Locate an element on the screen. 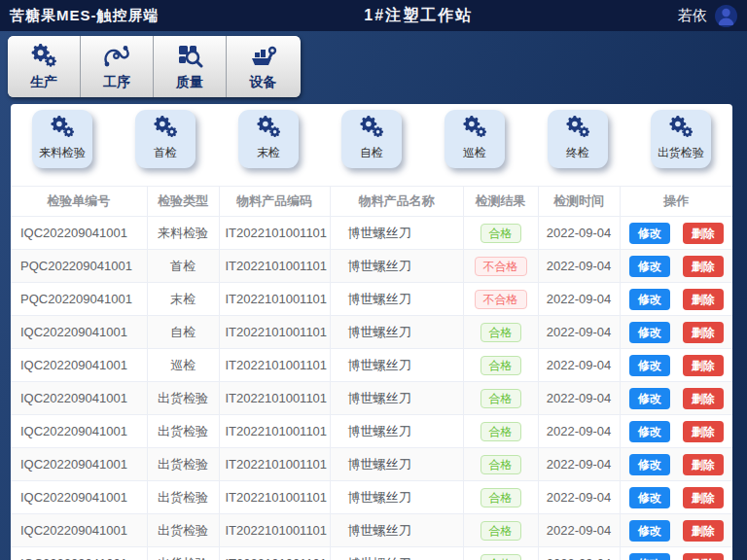 Image resolution: width=747 pixels, height=560 pixels. qc-button-label: 来料检验 is located at coordinates (62, 154).